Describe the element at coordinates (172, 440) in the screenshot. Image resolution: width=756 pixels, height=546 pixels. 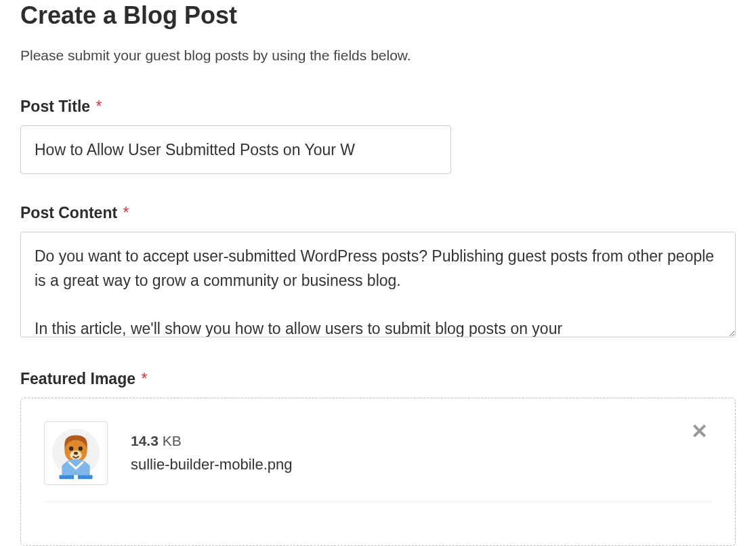
I see `file-size-unit: KB` at that location.